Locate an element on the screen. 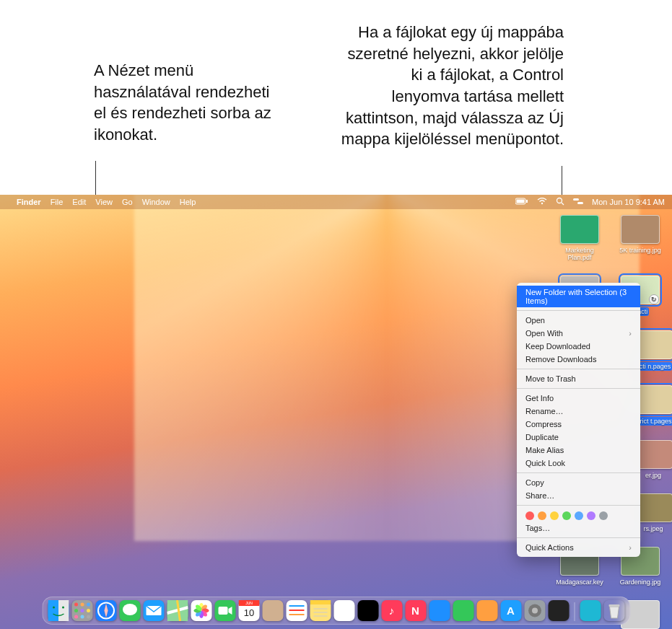 This screenshot has height=629, width=672. dock-app-contacts is located at coordinates (273, 610).